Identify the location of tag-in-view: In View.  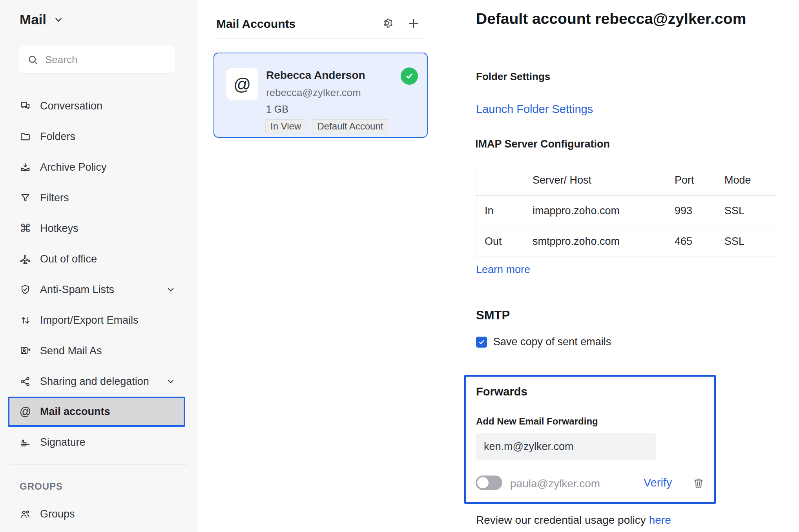
(286, 126).